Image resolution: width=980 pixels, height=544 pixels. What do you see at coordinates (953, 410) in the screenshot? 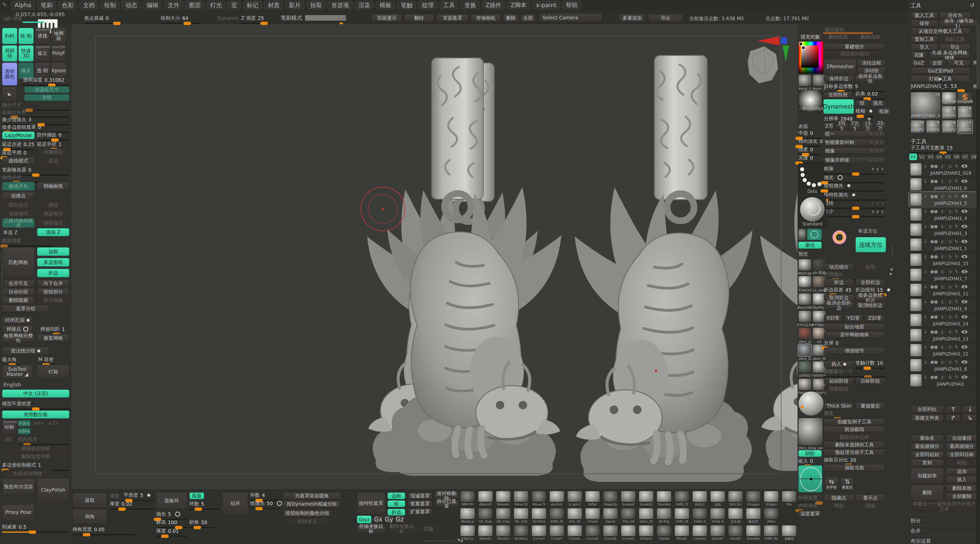
I see `x---icon-button: ↑` at bounding box center [953, 410].